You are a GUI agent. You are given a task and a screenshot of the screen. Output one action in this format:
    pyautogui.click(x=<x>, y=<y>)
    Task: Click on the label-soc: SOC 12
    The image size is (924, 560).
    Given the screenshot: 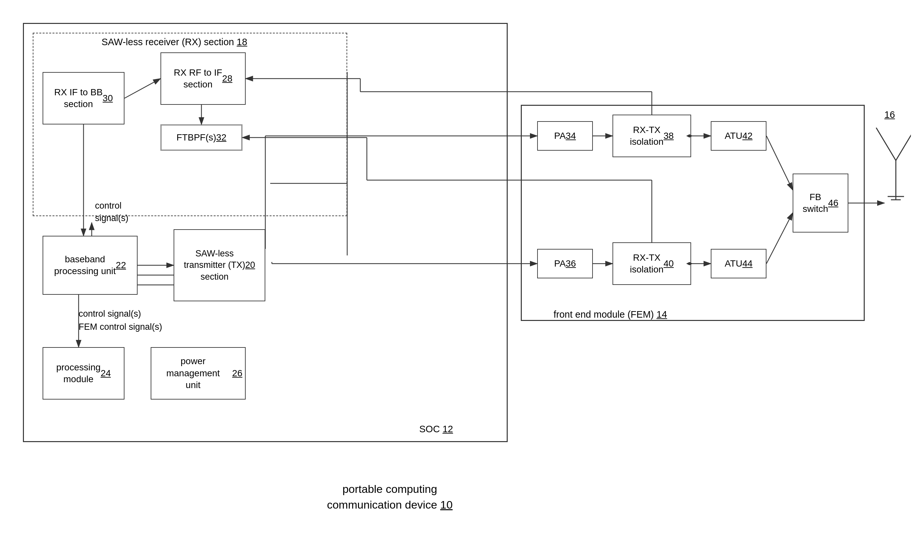 What is the action you would take?
    pyautogui.click(x=436, y=429)
    